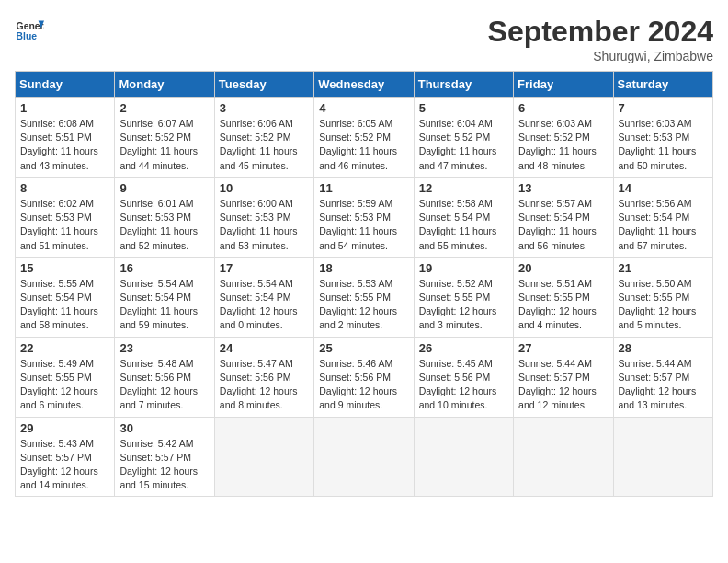  Describe the element at coordinates (364, 377) in the screenshot. I see `calendar-week-4: 22Sunrise: 5:49 AMSunset: 5:55 PMDayligh…` at that location.